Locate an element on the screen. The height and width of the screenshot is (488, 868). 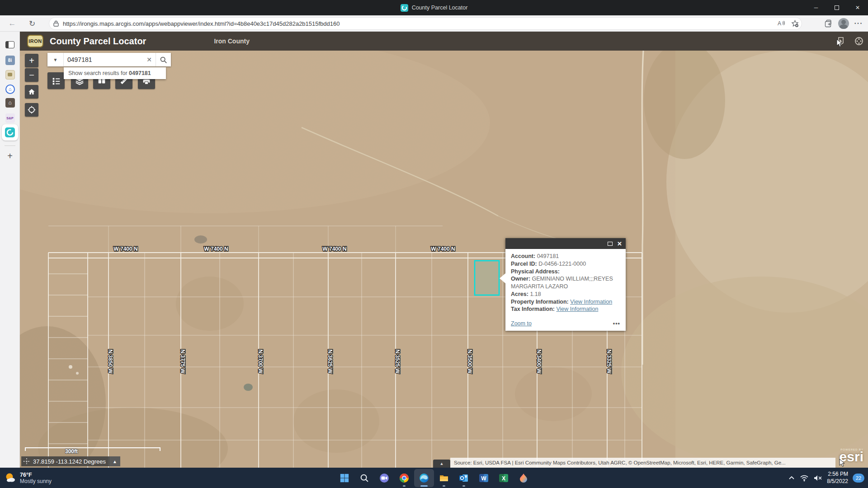
word-button: W is located at coordinates (484, 478).